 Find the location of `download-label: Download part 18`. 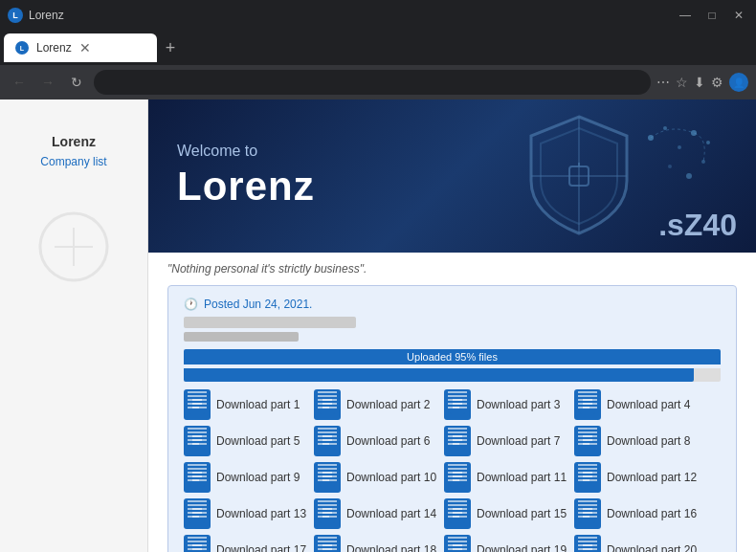

download-label: Download part 18 is located at coordinates (391, 547).